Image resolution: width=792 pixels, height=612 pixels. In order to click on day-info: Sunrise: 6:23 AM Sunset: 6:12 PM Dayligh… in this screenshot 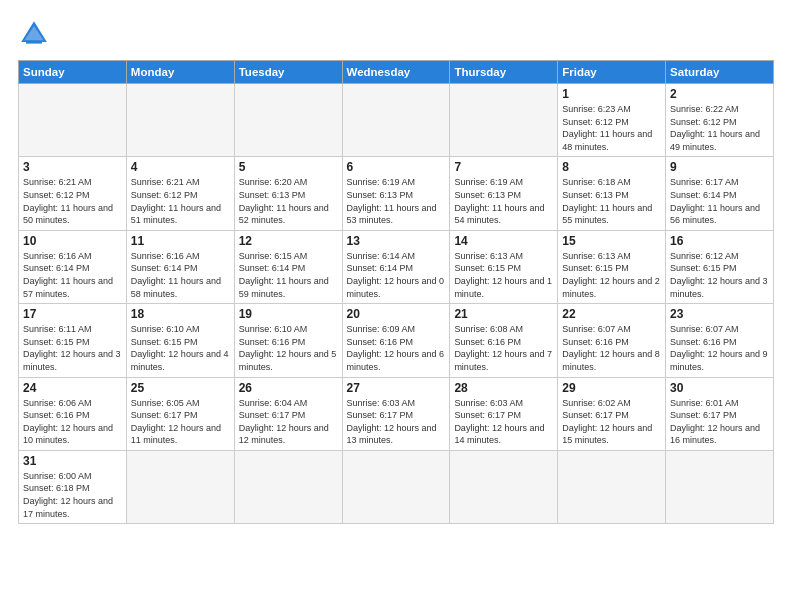, I will do `click(612, 128)`.